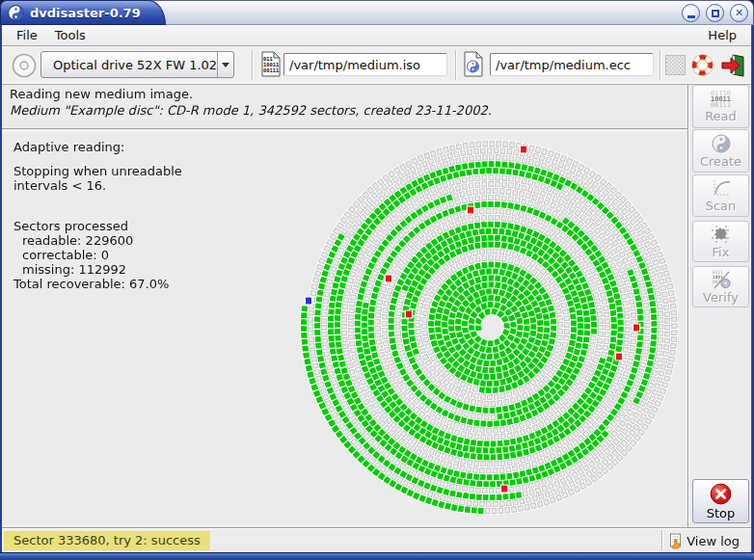 Image resolution: width=754 pixels, height=560 pixels. I want to click on verify-label: Verify, so click(721, 297).